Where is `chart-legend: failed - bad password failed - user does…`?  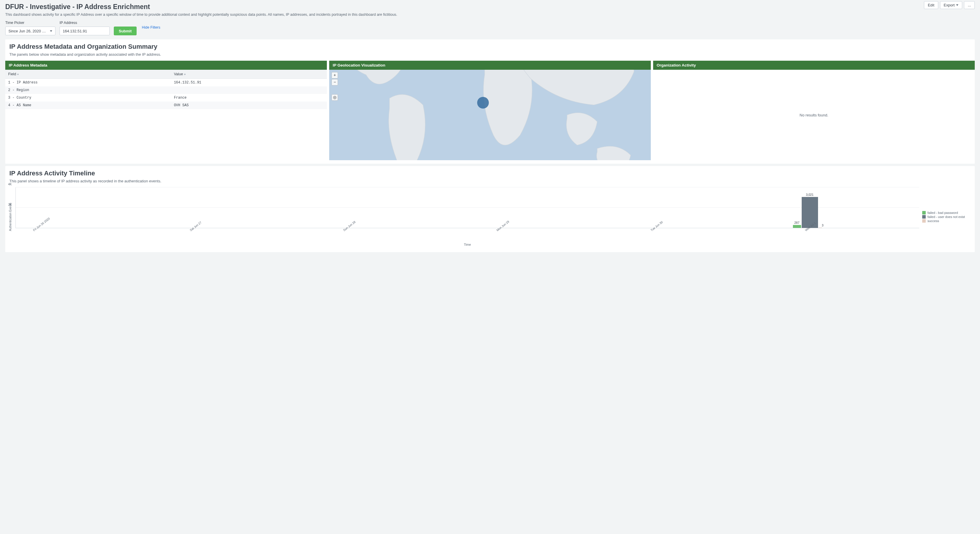 chart-legend: failed - bad password failed - user does… is located at coordinates (947, 217).